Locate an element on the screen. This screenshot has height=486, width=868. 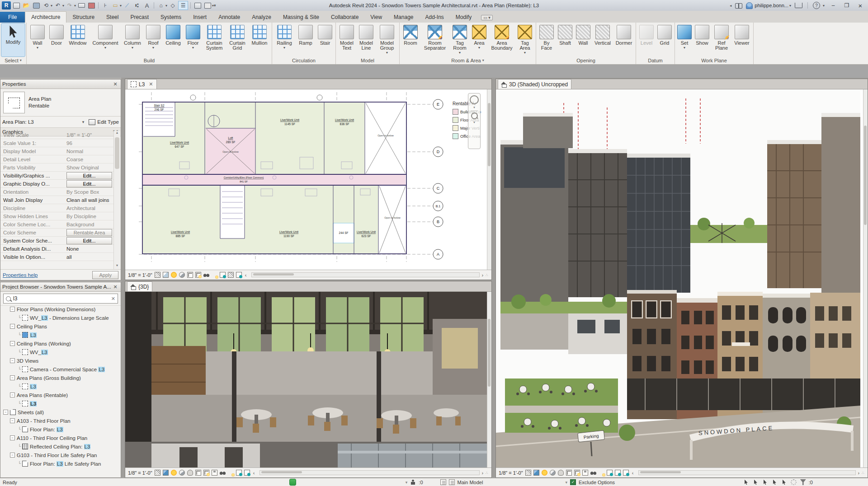
tab-view: View is located at coordinates (376, 17).